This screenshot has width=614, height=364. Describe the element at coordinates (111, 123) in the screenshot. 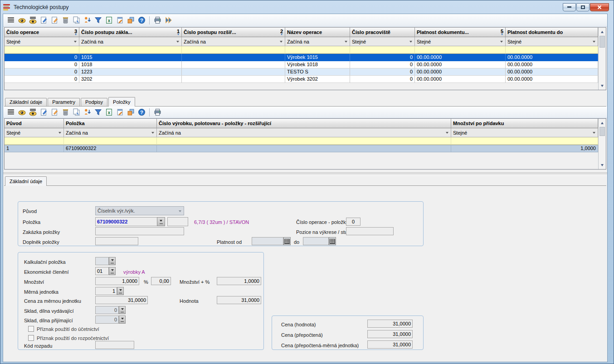

I see `column-header-polozka: Položka` at that location.